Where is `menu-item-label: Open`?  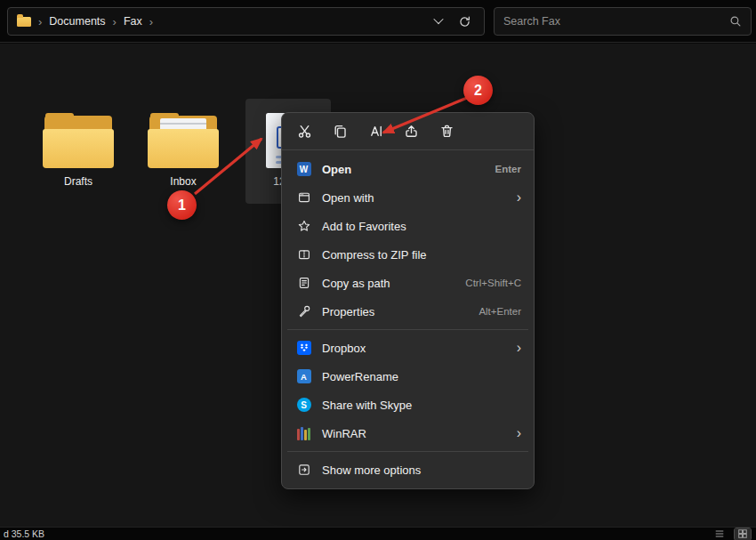 menu-item-label: Open is located at coordinates (336, 169).